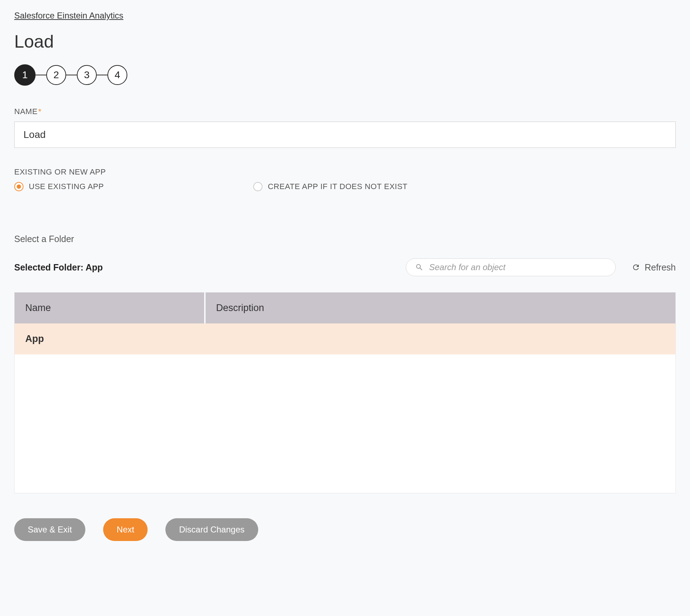  What do you see at coordinates (345, 172) in the screenshot?
I see `app-choice-label: EXISTING OR NEW APP` at bounding box center [345, 172].